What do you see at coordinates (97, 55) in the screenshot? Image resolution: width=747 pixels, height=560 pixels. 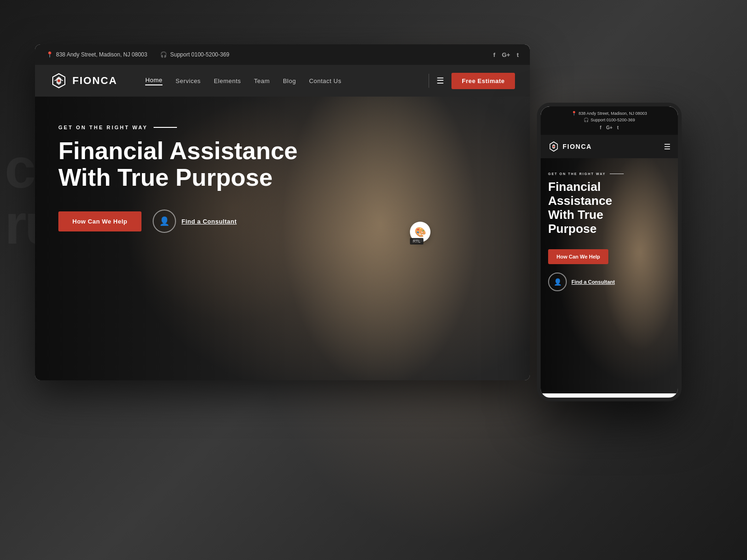 I see `address-item: 📍 838 Andy Street, Madison, NJ 08003` at bounding box center [97, 55].